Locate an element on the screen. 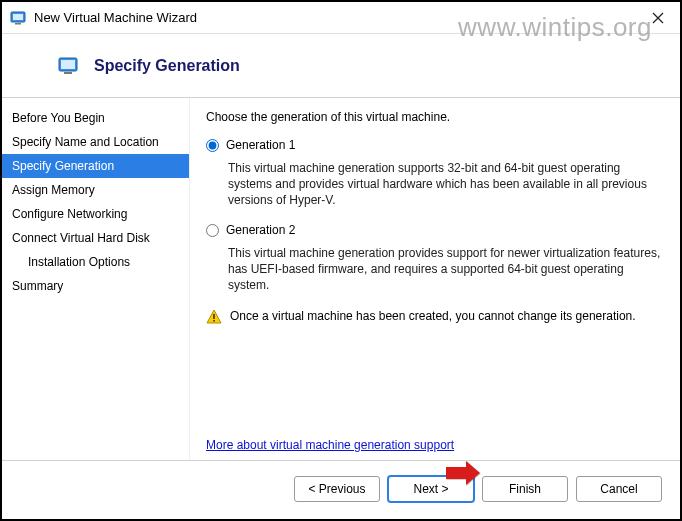 The image size is (682, 521). sidebar-item-before-you-begin: Before You Begin is located at coordinates (96, 118).